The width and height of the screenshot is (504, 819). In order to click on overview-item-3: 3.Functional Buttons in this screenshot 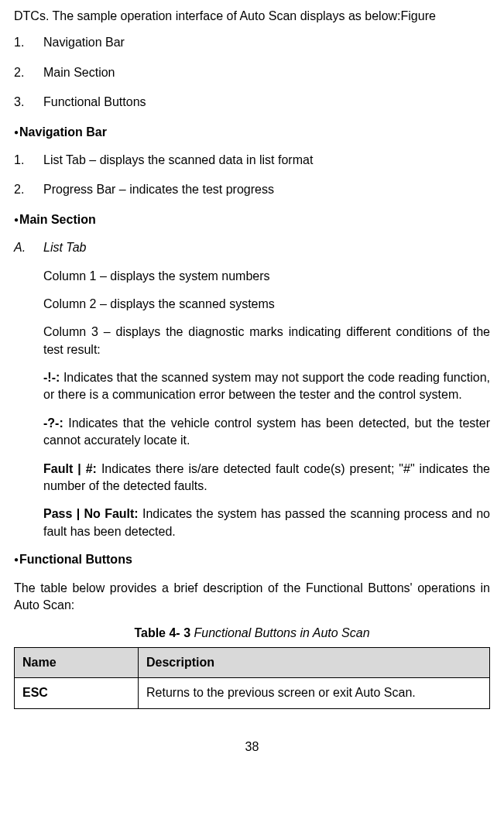, I will do `click(252, 102)`.